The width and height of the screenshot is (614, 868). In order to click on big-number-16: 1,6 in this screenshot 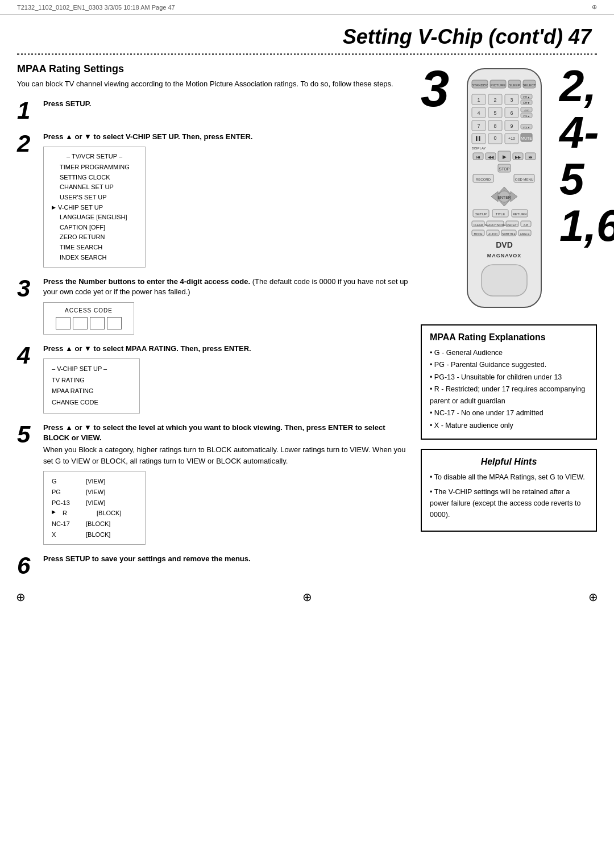, I will do `click(587, 226)`.